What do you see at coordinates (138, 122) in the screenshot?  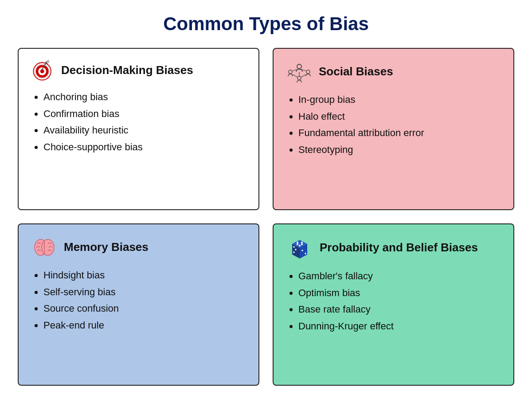 I see `card-decision-list: Anchoring bias Confirmation bias Availab…` at bounding box center [138, 122].